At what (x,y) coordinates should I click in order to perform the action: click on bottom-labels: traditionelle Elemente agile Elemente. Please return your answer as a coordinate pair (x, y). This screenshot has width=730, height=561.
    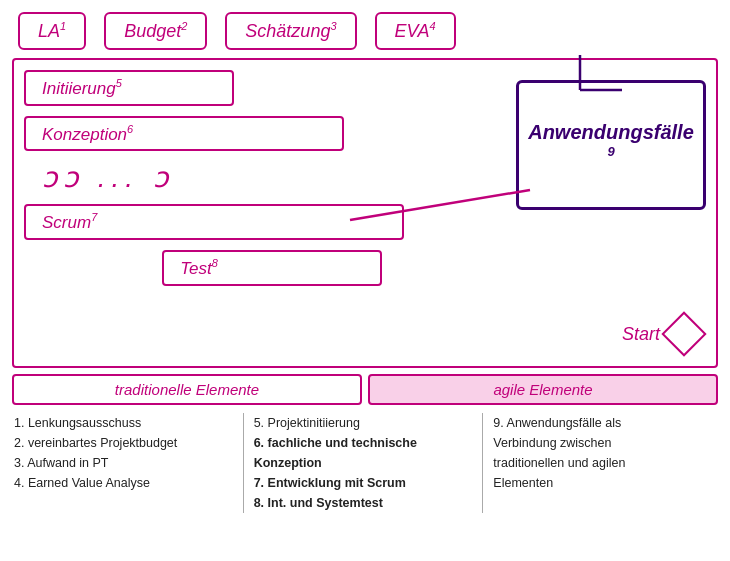
    Looking at the image, I should click on (365, 390).